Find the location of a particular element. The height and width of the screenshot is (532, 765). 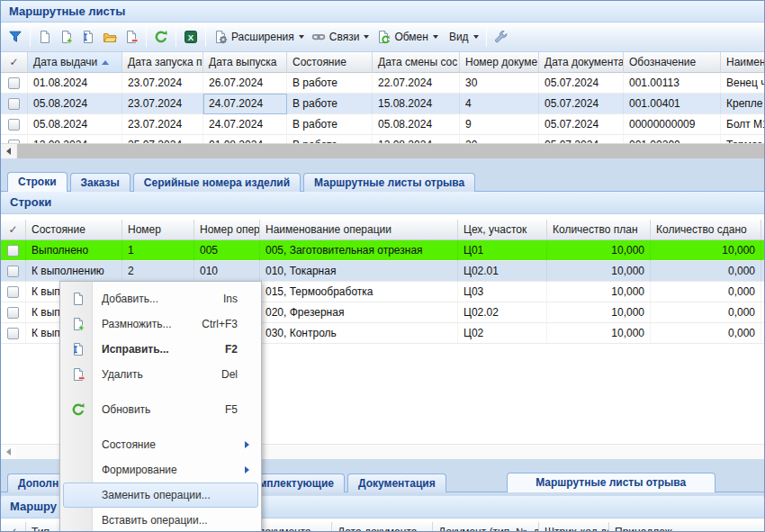

column-header: Дата выдачи is located at coordinates (76, 63).